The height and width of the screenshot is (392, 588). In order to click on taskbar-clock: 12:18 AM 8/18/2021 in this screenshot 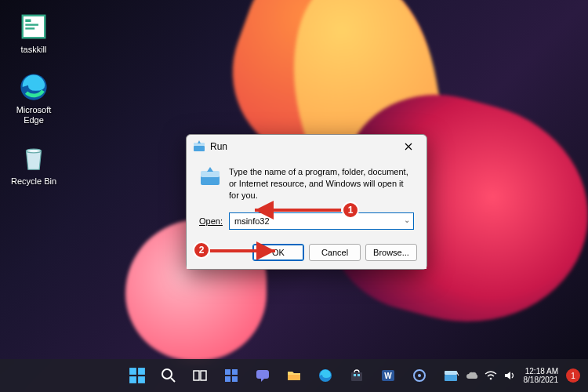, I will do `click(541, 376)`.